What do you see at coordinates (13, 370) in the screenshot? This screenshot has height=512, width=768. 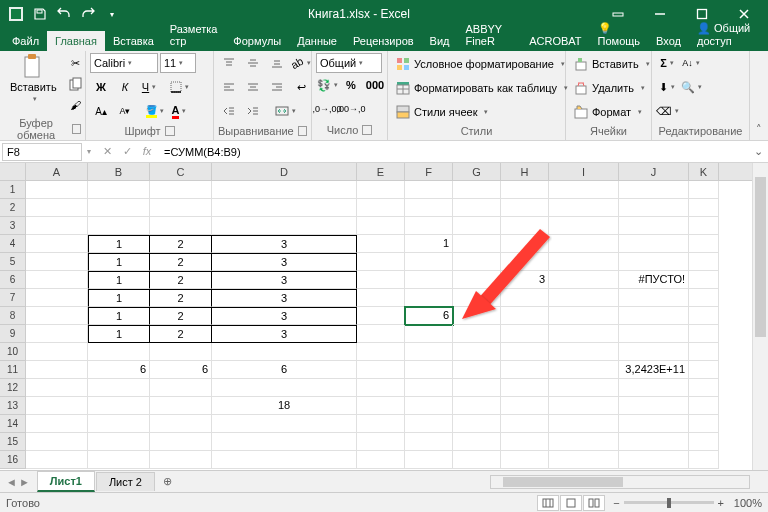 I see `row-header-11: 11` at bounding box center [13, 370].